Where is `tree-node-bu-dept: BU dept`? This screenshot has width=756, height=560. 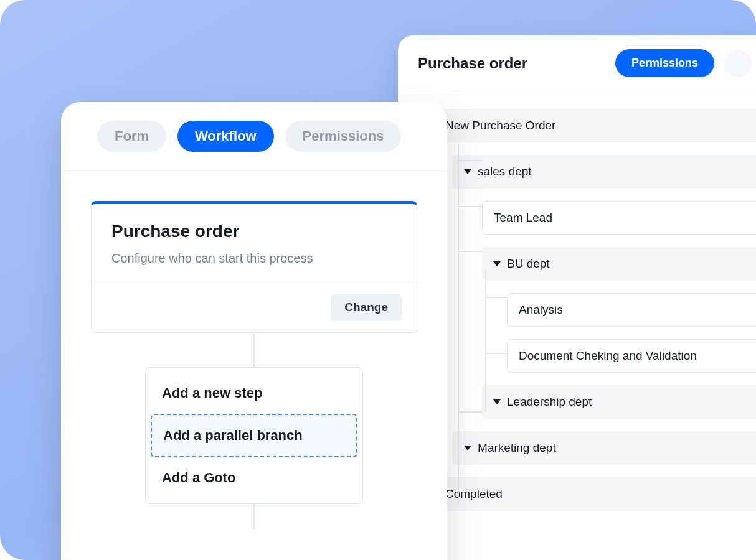
tree-node-bu-dept: BU dept is located at coordinates (619, 264).